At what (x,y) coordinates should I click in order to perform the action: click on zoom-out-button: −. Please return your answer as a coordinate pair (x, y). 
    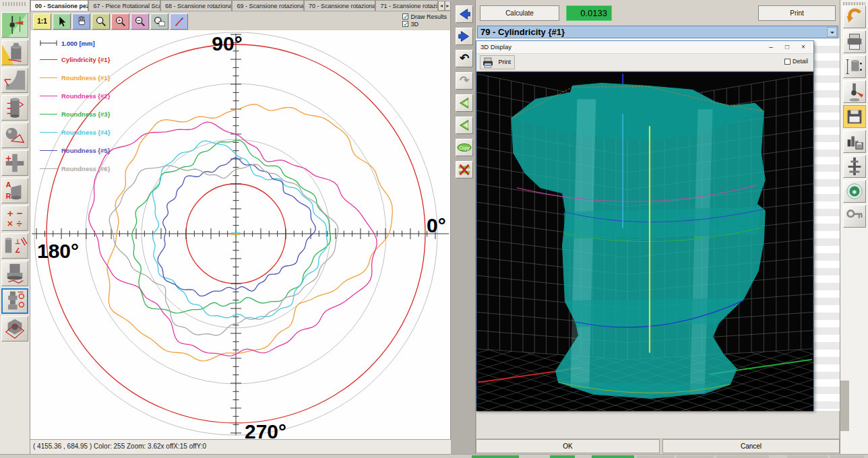
    Looking at the image, I should click on (140, 22).